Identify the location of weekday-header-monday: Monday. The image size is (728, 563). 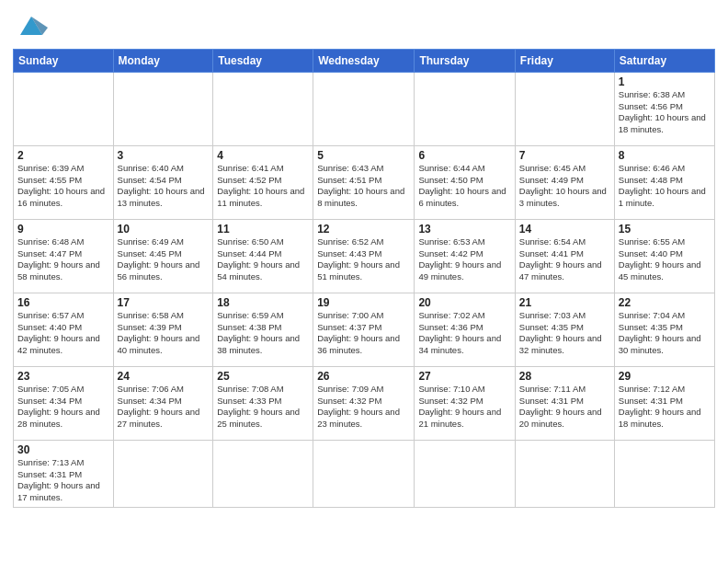
(164, 61).